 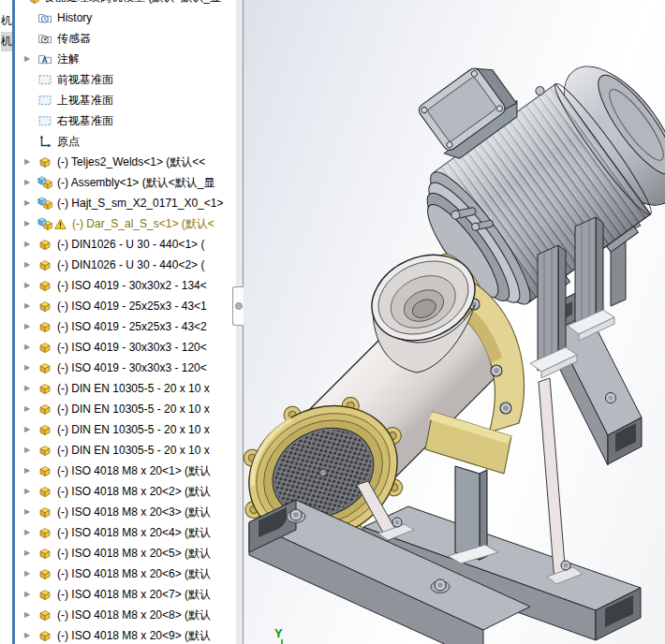 What do you see at coordinates (68, 60) in the screenshot?
I see `tree-row-label: 注解` at bounding box center [68, 60].